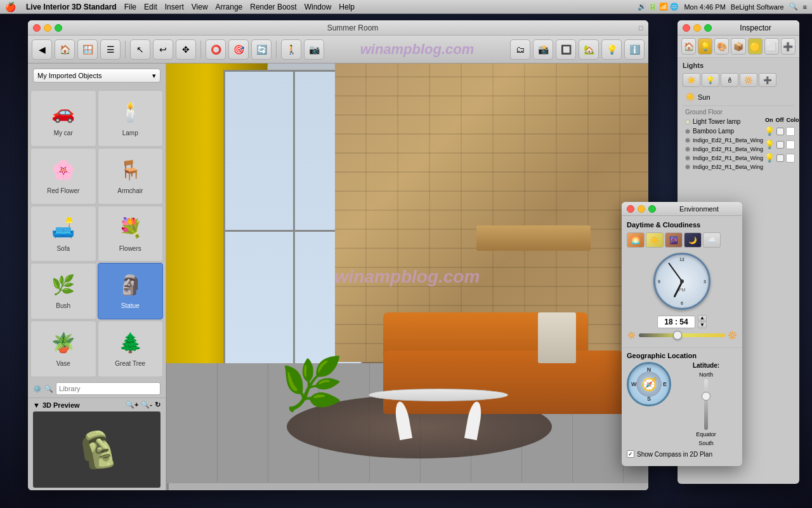  I want to click on preview-label: 3D Preview, so click(61, 405).